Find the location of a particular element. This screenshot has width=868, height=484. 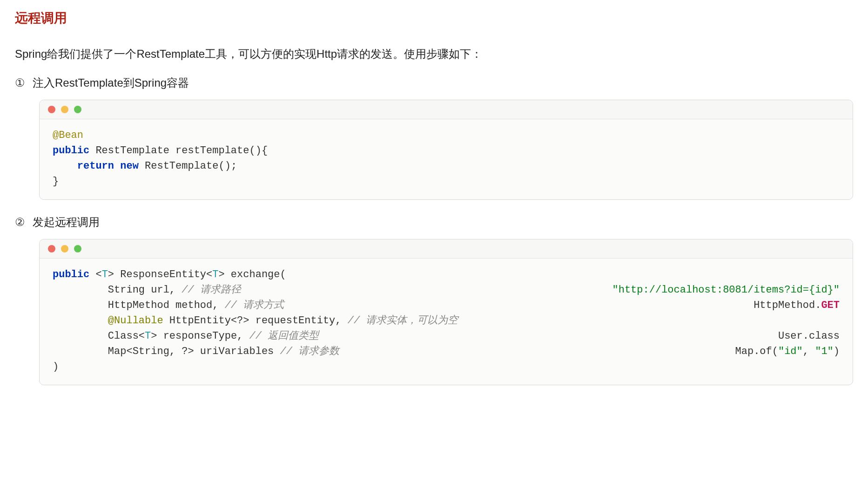

code-string: "http://localhost:8081/items?id={id}" is located at coordinates (726, 290).